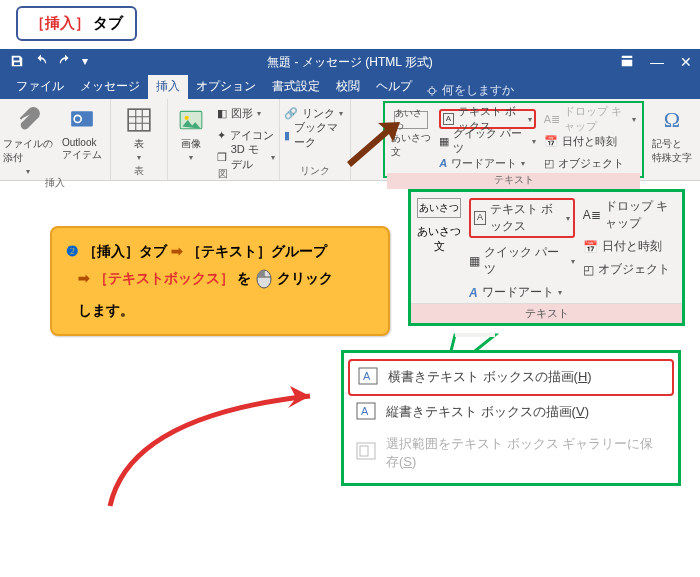 Image resolution: width=700 pixels, height=577 pixels. What do you see at coordinates (546, 313) in the screenshot?
I see `group-text-label-enlarged: テキスト` at bounding box center [546, 313].